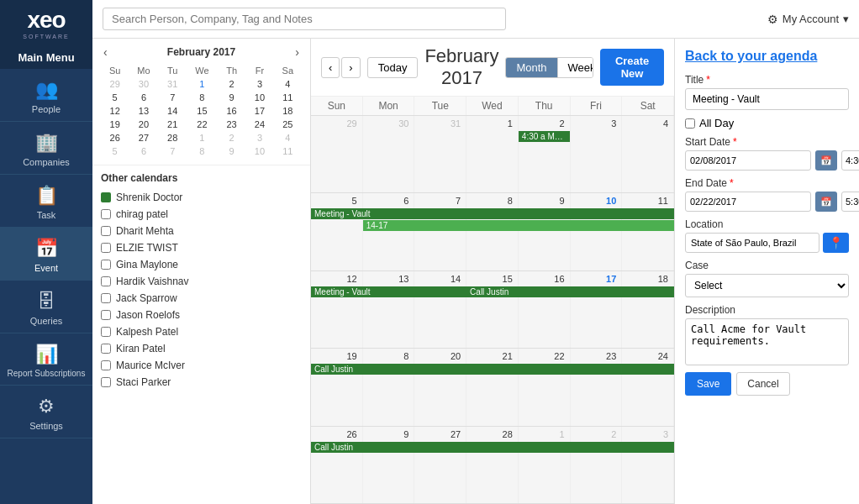 Image resolution: width=859 pixels, height=504 pixels. What do you see at coordinates (648, 232) in the screenshot?
I see `month-day: 11` at bounding box center [648, 232].